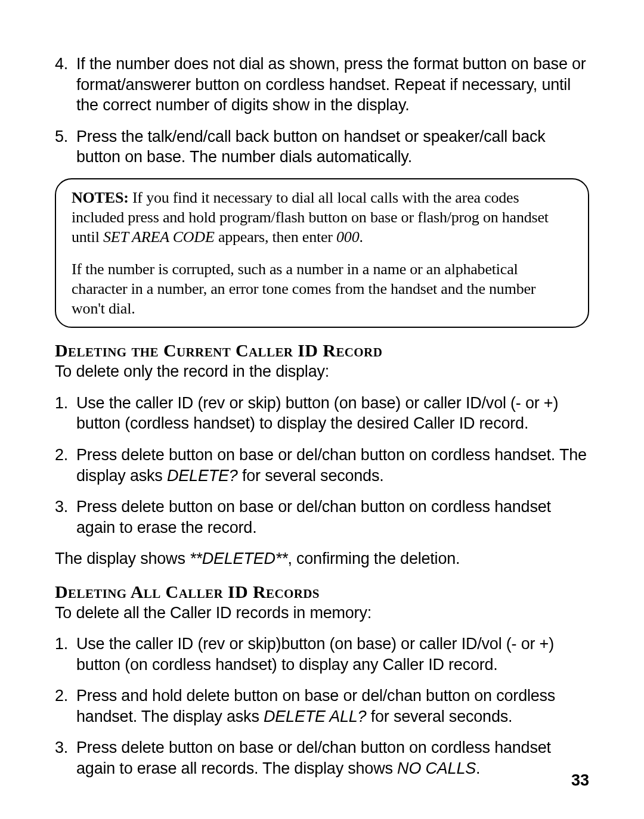 This screenshot has height=819, width=644. Describe the element at coordinates (100, 198) in the screenshot. I see `notes-label: NOTES:` at that location.